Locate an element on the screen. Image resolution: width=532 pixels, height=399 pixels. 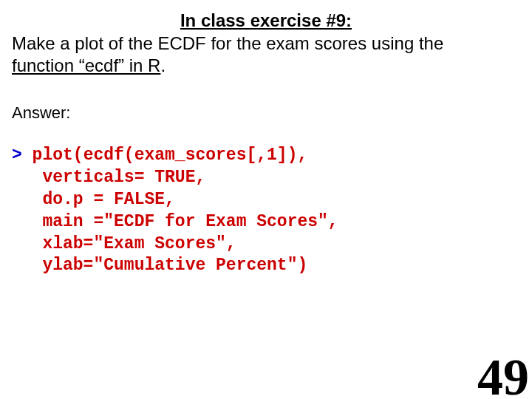
prompt-line-1: Make a plot of the ECDF for the exam sco… is located at coordinates (228, 43).